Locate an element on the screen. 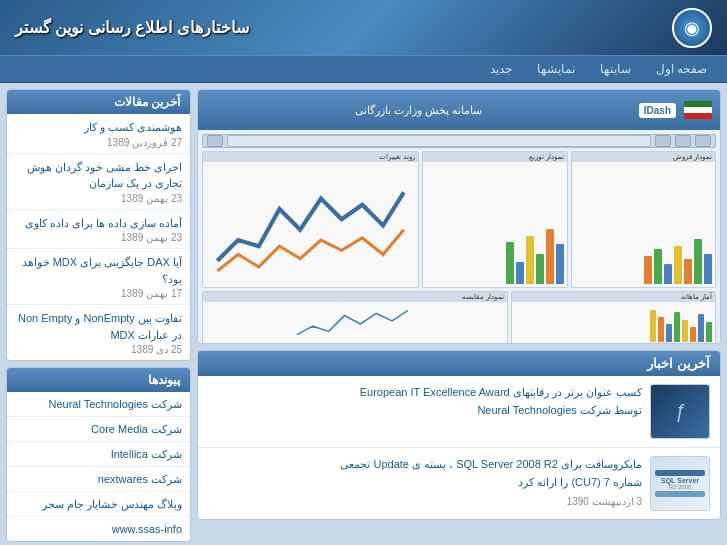 The width and height of the screenshot is (727, 545). chart-panel-2: نمودار توزیع is located at coordinates (494, 220).